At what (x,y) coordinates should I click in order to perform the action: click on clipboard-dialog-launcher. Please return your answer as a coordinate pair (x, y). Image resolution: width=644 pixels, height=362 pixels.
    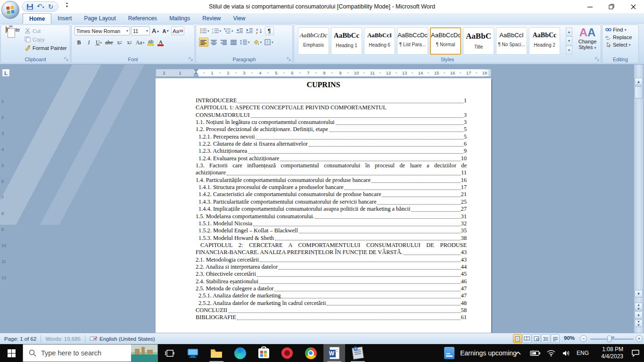
    Looking at the image, I should click on (66, 59).